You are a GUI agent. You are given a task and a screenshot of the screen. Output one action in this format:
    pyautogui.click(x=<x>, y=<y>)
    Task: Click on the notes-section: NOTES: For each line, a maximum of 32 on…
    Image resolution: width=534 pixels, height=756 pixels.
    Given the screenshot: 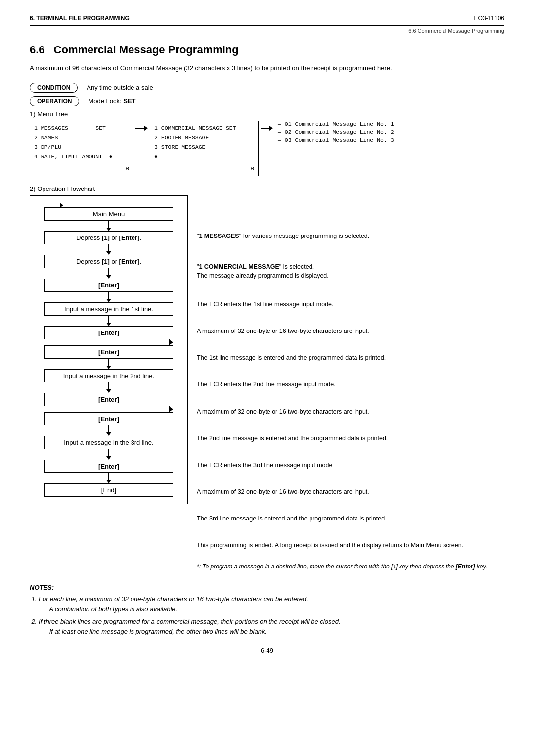 What is the action you would take?
    pyautogui.click(x=267, y=611)
    